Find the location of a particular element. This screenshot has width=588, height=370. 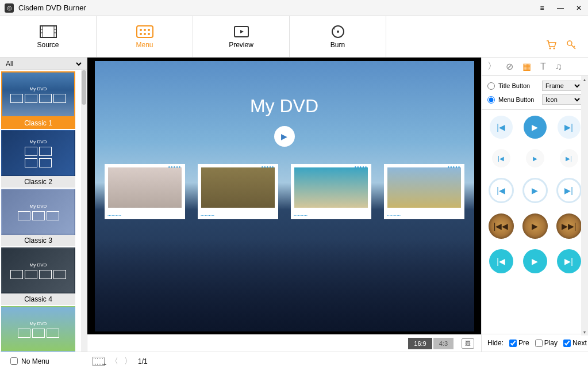

menu-grid-icon is located at coordinates (145, 32).